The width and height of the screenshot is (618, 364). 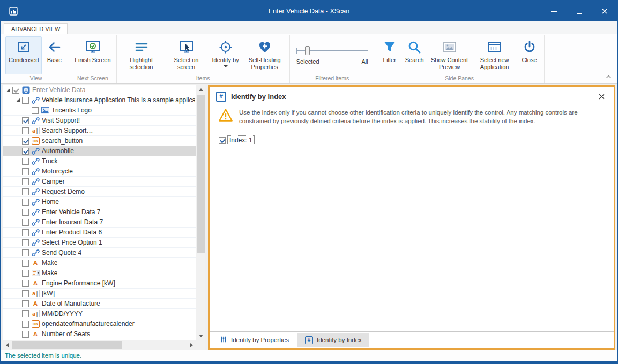 I want to click on title-bar: Enter Vehicle Data - XScan, so click(x=309, y=11).